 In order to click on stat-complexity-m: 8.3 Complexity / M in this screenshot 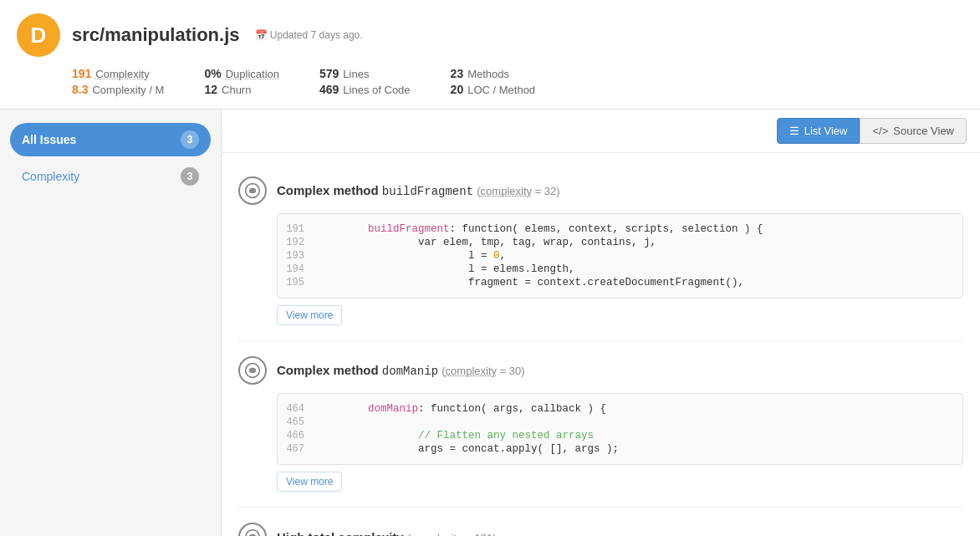, I will do `click(118, 89)`.